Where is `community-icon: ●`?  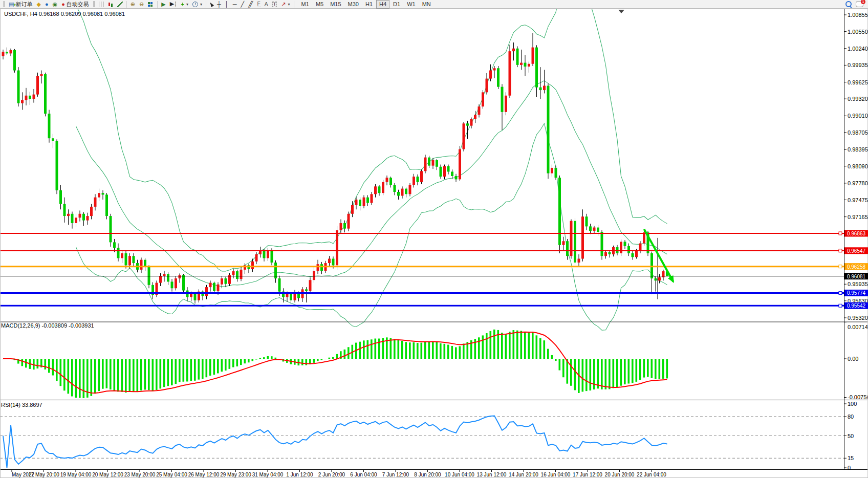
community-icon: ● is located at coordinates (47, 4).